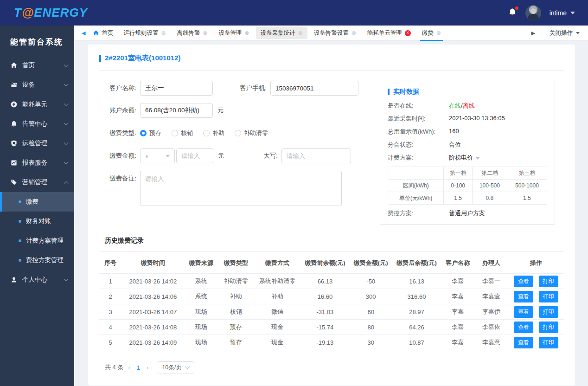 The width and height of the screenshot is (588, 386). What do you see at coordinates (37, 85) in the screenshot?
I see `sidebar-item-device: 设备` at bounding box center [37, 85].